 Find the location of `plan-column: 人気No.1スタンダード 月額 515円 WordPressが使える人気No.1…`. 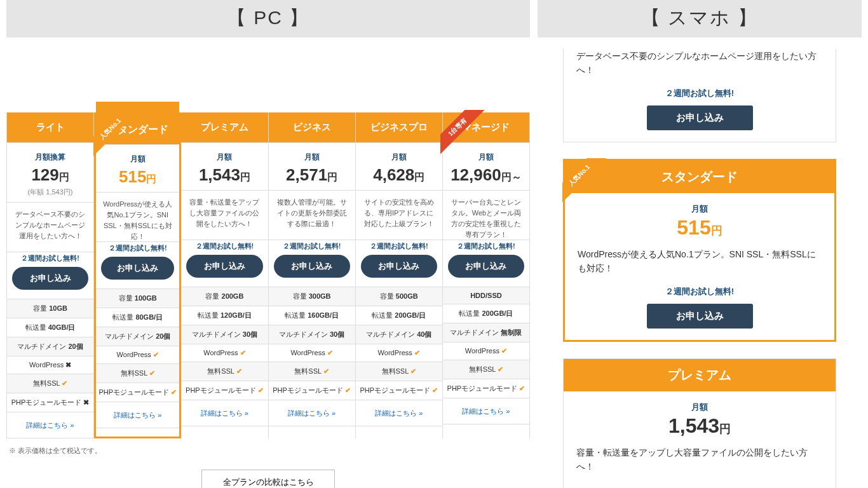

plan-column: 人気No.1スタンダード 月額 515円 WordPressが使える人気No.1… is located at coordinates (137, 276).